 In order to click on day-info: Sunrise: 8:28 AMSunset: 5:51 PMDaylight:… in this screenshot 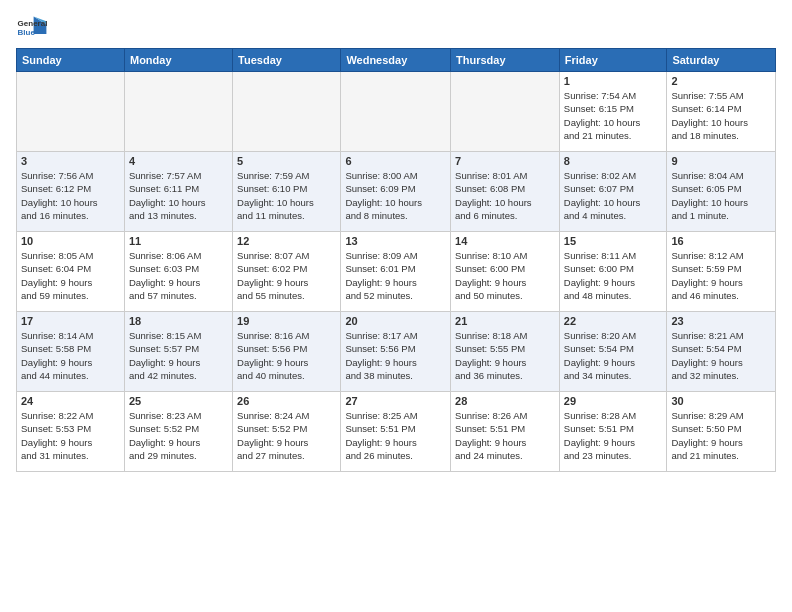, I will do `click(614, 436)`.